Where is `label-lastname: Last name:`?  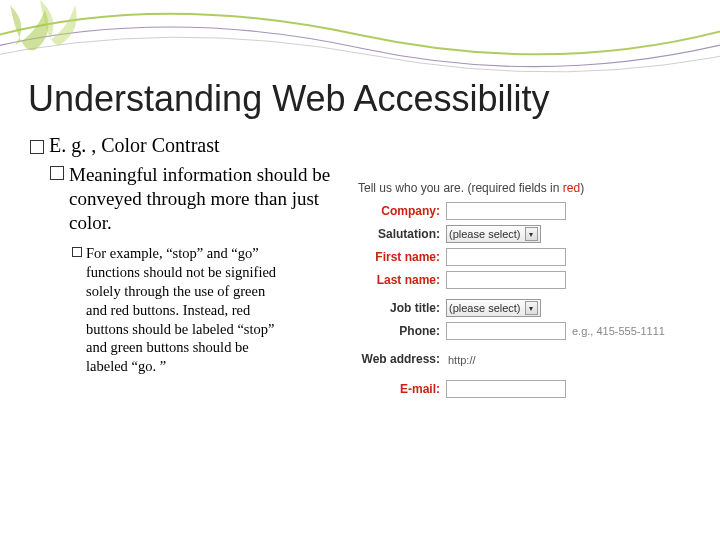 label-lastname: Last name: is located at coordinates (402, 280).